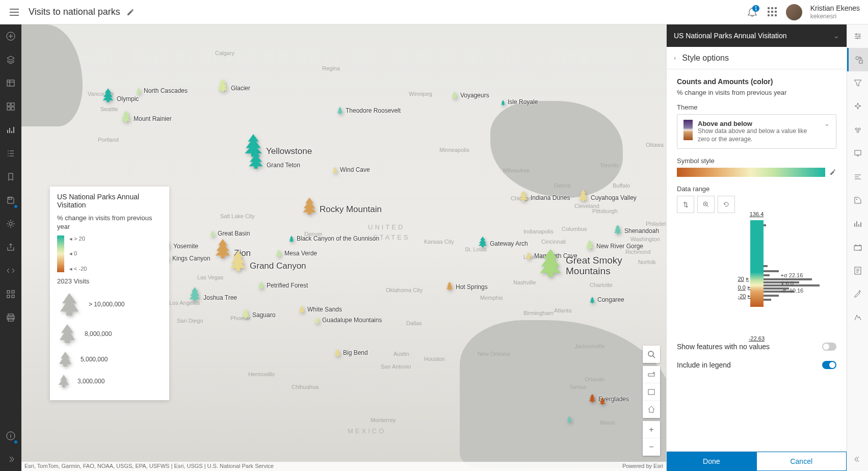 The height and width of the screenshot is (471, 868). What do you see at coordinates (538, 313) in the screenshot?
I see `city-label: Birmingham` at bounding box center [538, 313].